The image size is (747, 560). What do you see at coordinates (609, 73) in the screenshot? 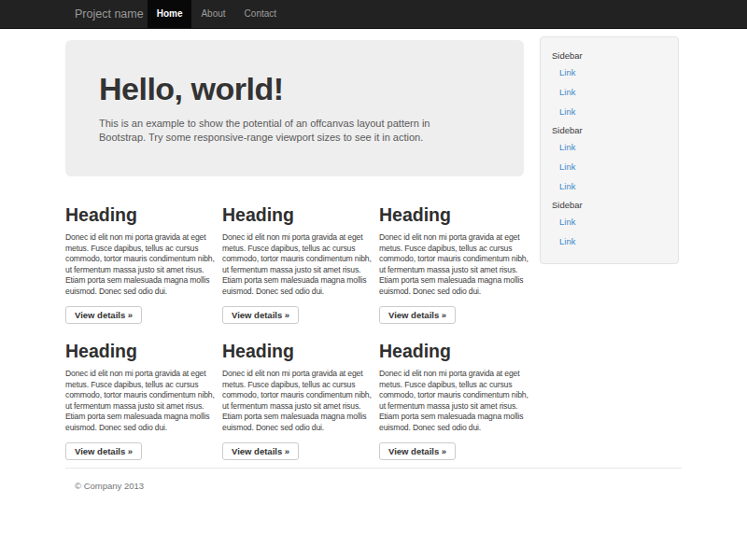
I see `sidebar-link-1-1: Link` at bounding box center [609, 73].